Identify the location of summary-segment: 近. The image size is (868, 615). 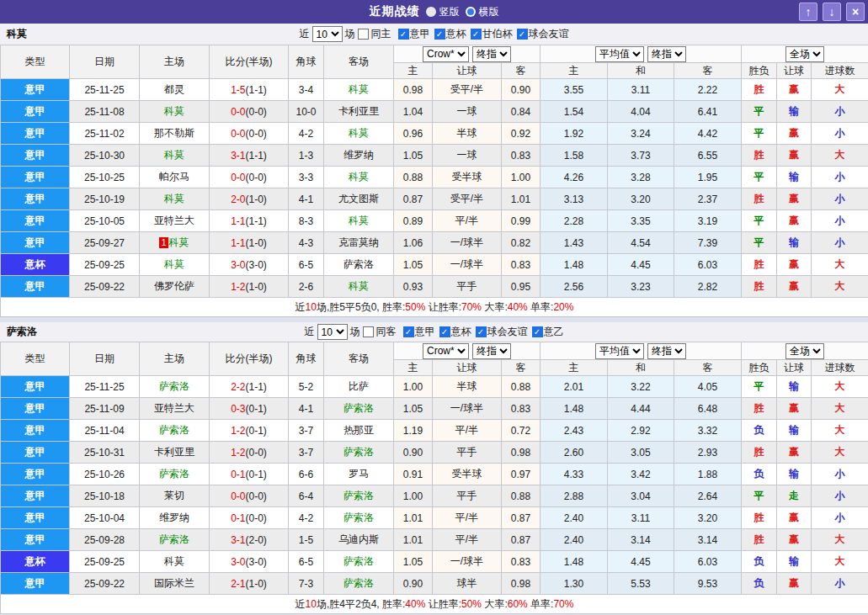
(301, 604).